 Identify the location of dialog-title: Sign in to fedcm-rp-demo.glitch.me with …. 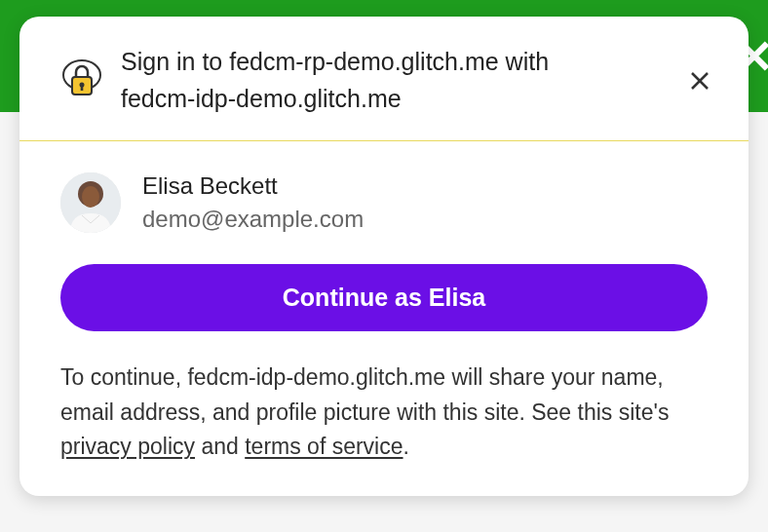
(401, 80).